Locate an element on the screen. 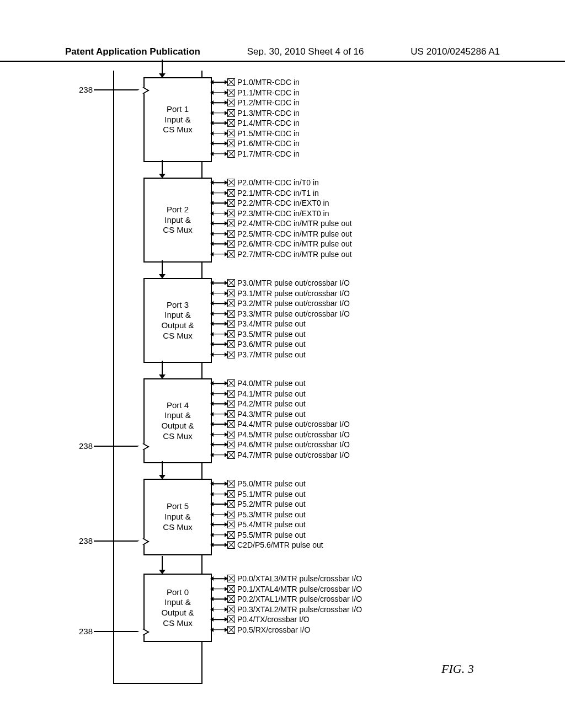 This screenshot has width=565, height=728. pin-row: P1.1/MTR-CDC in is located at coordinates (255, 93).